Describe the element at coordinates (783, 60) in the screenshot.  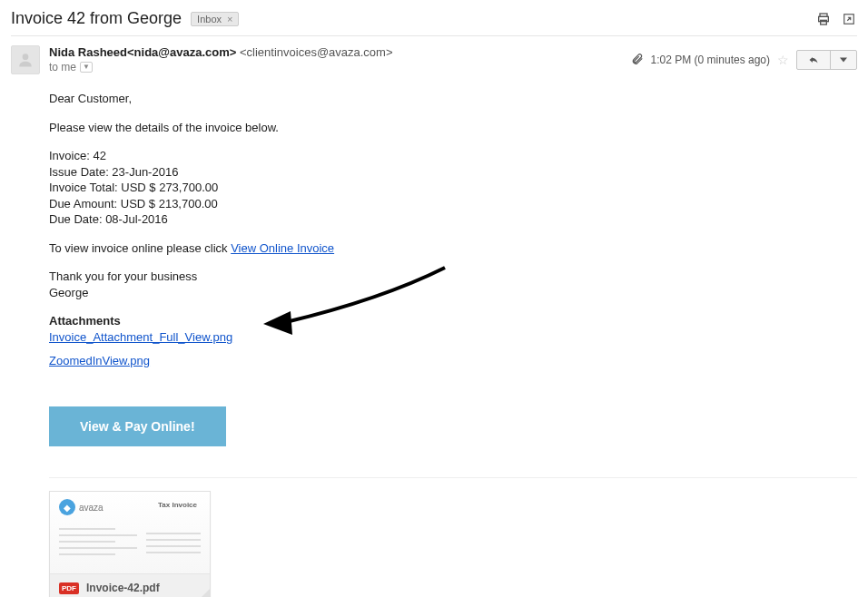
I see `star-icon: ☆` at that location.